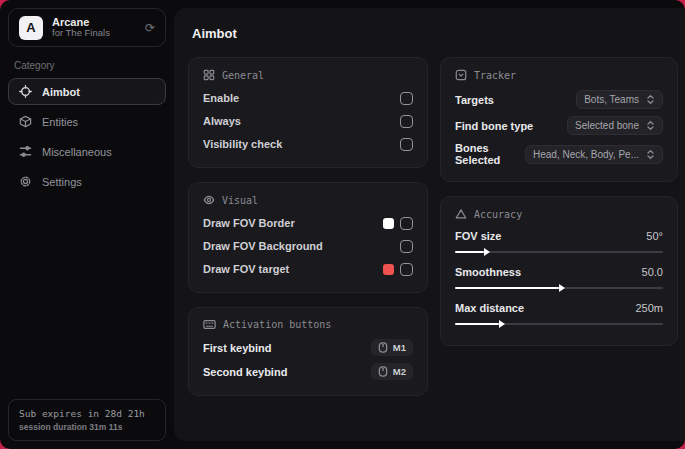  Describe the element at coordinates (308, 352) in the screenshot. I see `card-activation-buttons: Activation buttons First keybind M1 Seco…` at that location.